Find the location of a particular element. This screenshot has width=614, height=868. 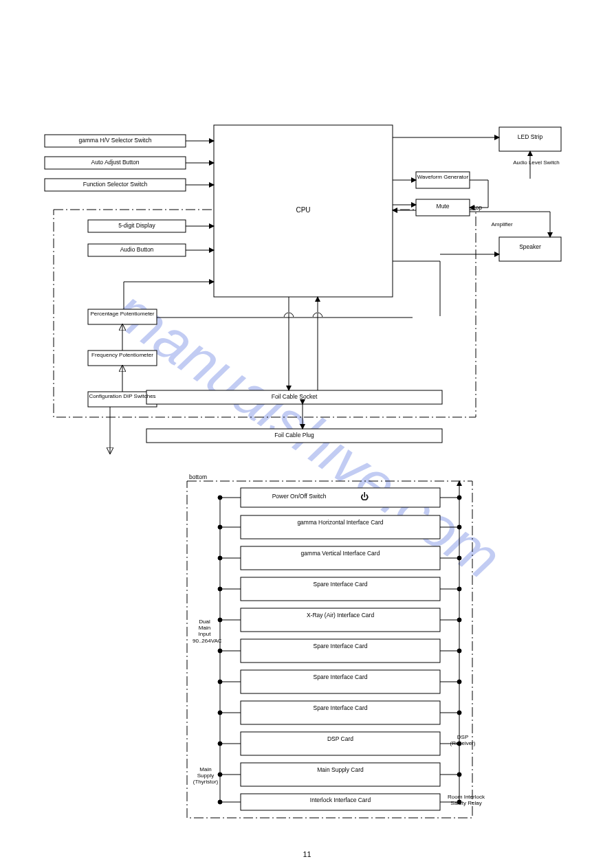

label-main-input: Dual Main Input 90..264VAC is located at coordinates (205, 631).